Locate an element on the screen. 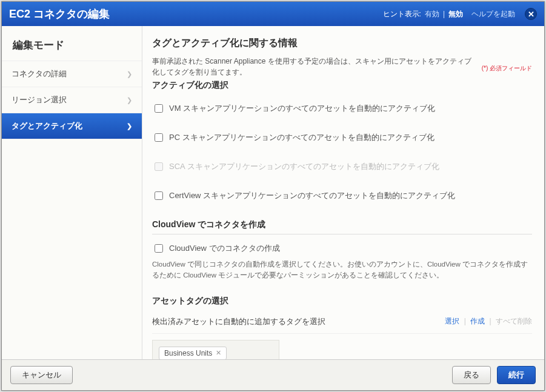  activation-option-pc: PC スキャンアプリケーションのすべてのアセットを自動的にアクティブ化 is located at coordinates (342, 138).